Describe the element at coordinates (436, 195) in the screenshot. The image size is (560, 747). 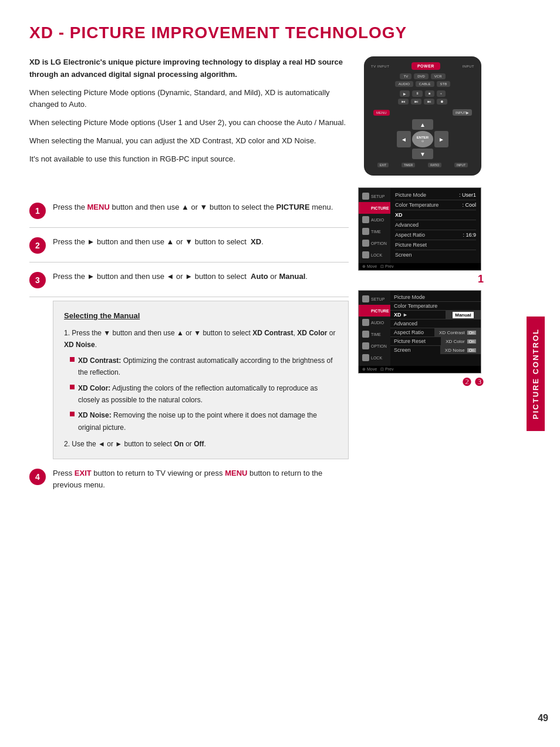
I see `menu-row-picture-mode: Picture Mode : User1` at that location.